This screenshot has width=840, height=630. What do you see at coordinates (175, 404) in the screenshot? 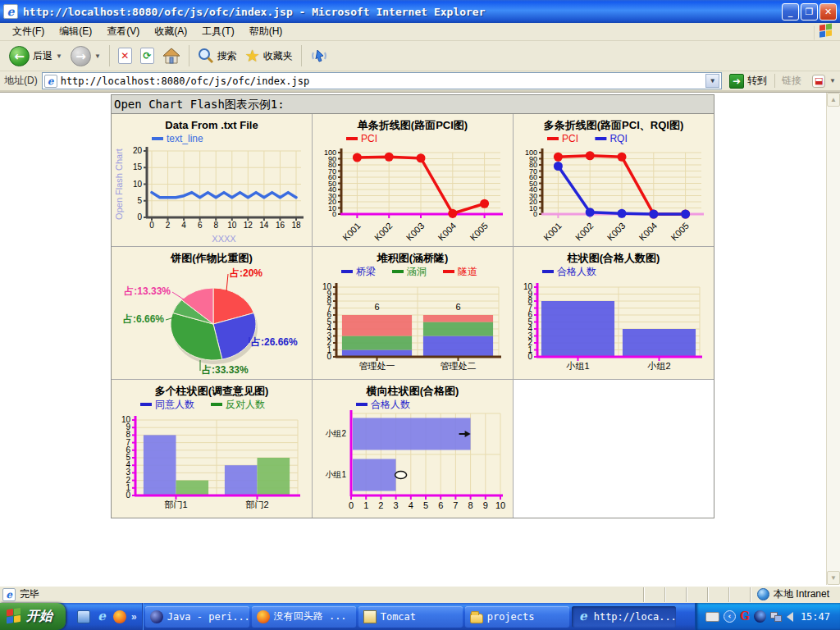
I see `svg-text: 同意人数` at bounding box center [175, 404].